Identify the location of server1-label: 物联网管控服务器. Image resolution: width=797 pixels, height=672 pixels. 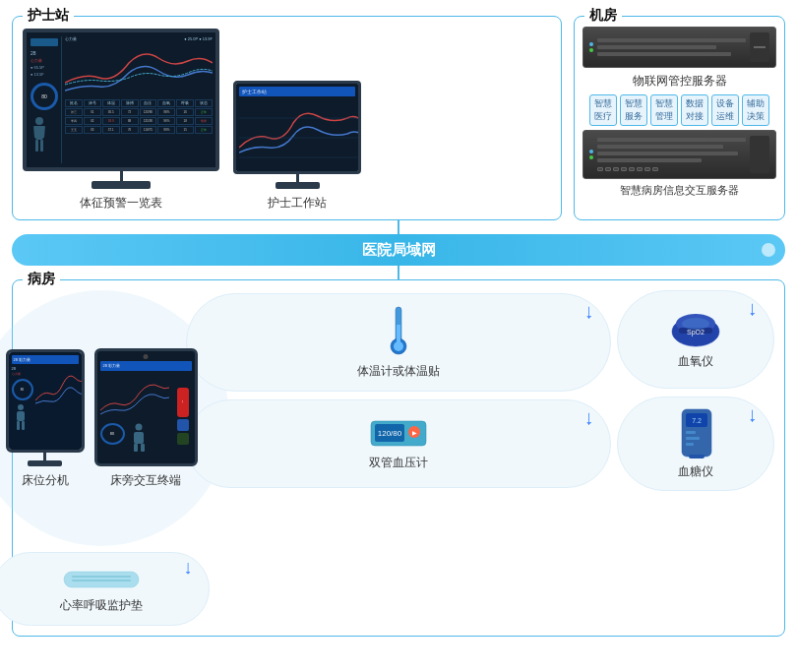
(679, 81).